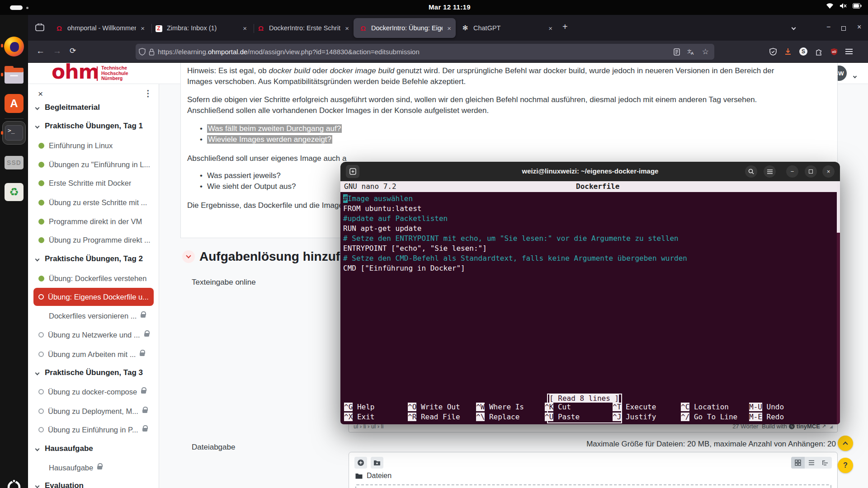  Describe the element at coordinates (94, 335) in the screenshot. I see `drawer-item-locked: Übung zu Netzwerke und ...` at that location.